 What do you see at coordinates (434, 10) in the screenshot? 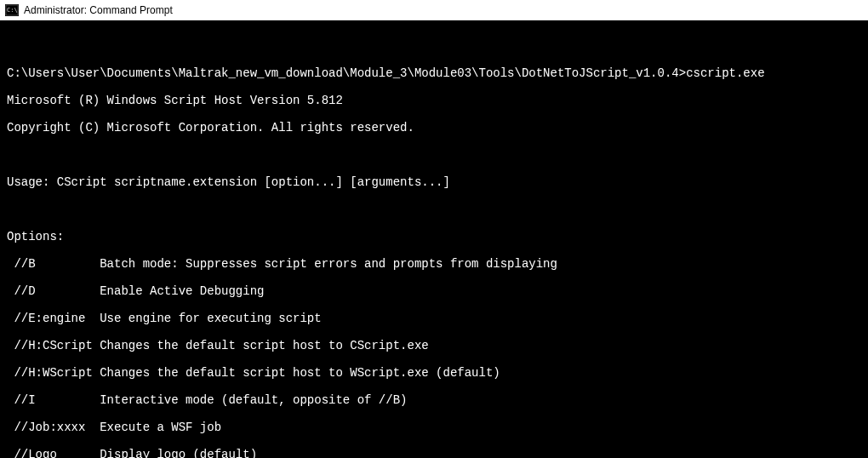
I see `titlebar: C:\ Administrator: Command Prompt` at bounding box center [434, 10].